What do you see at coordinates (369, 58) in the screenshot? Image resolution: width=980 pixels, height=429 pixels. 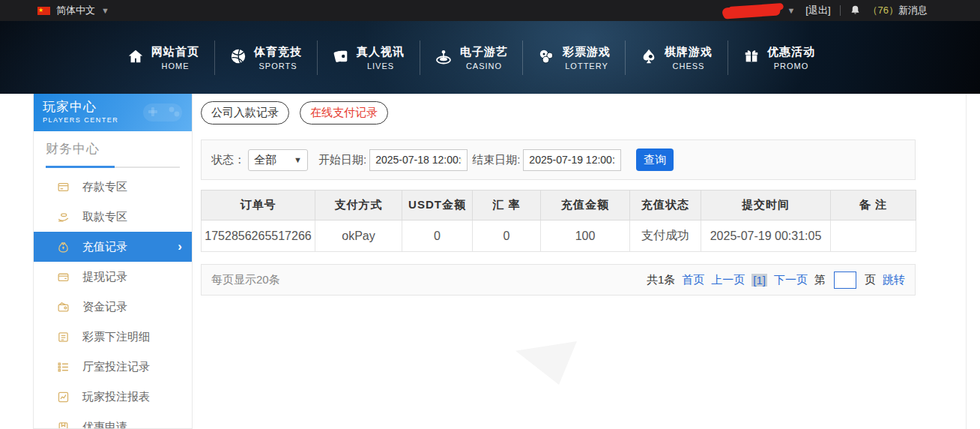 I see `nav-item-lives: 真人视讯LIVES` at bounding box center [369, 58].